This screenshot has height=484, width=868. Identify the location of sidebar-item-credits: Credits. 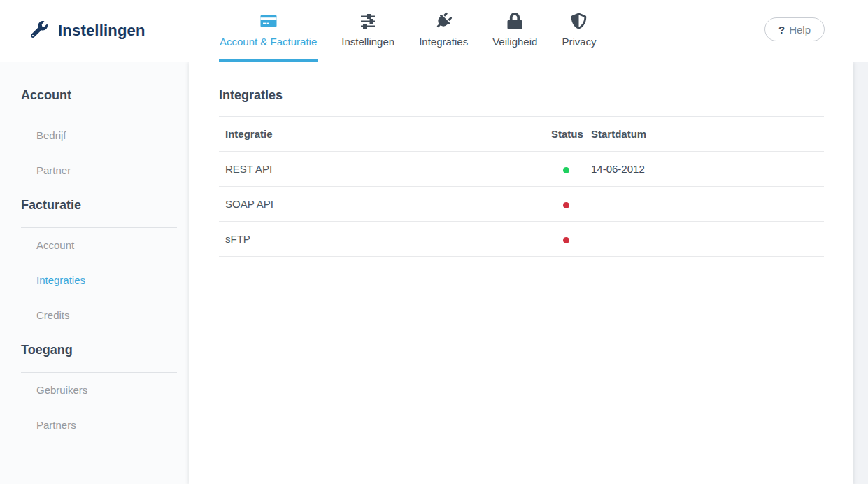
(113, 315).